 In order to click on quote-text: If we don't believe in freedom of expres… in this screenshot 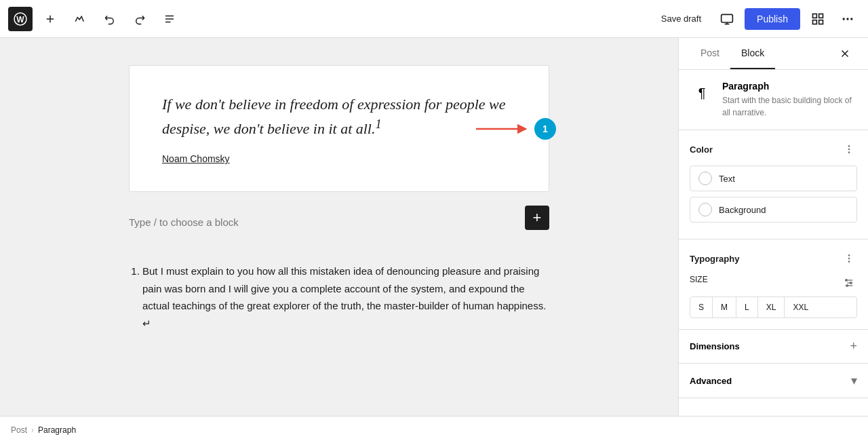, I will do `click(339, 117)`.